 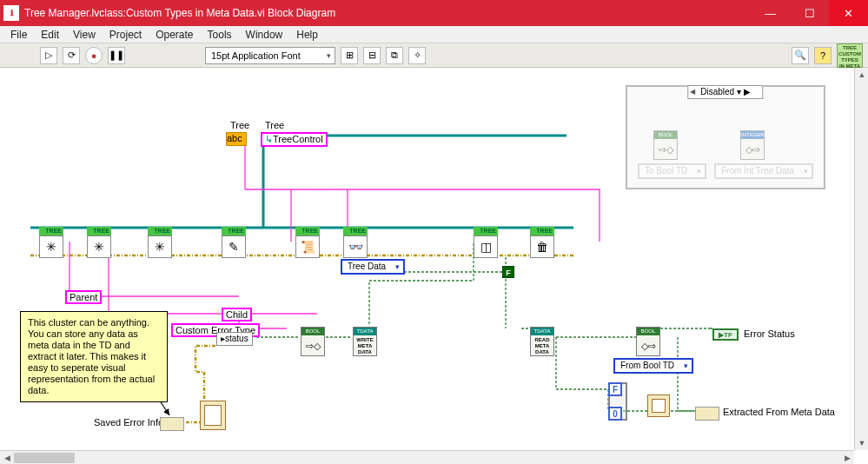 I want to click on from-bool-td-dropdown: From Bool TD, so click(x=653, y=366).